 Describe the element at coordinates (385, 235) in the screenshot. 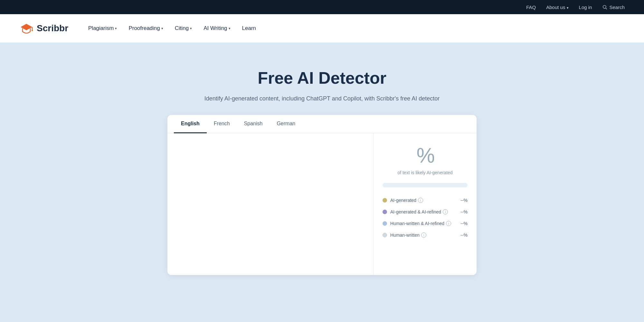

I see `human-written-dot` at that location.